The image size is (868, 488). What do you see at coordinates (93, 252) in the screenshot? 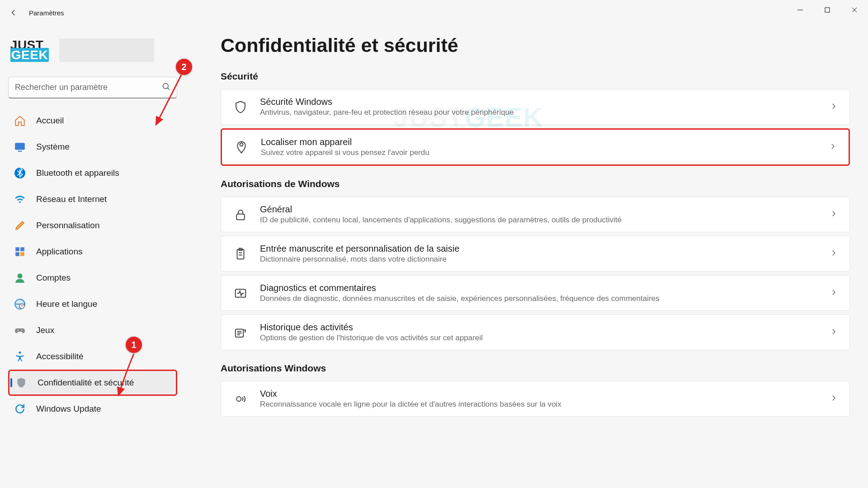
I see `sidebar-item-apps: Applications` at bounding box center [93, 252].